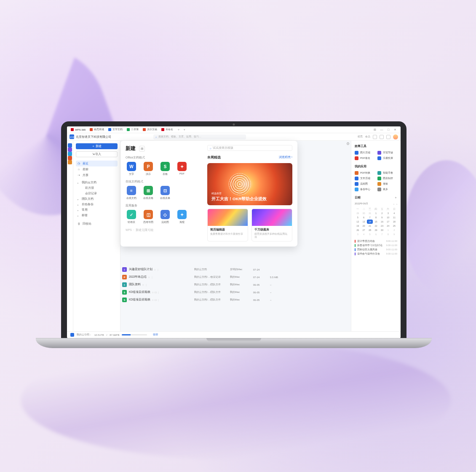 The width and height of the screenshot is (476, 472). I want to click on cal-day: 12, so click(358, 222).